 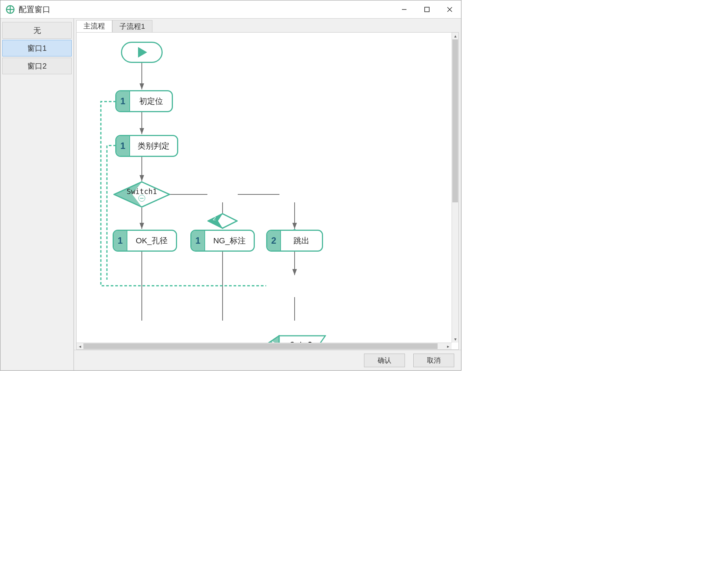 What do you see at coordinates (37, 194) in the screenshot?
I see `sidebar: 无 窗口1 窗口2` at bounding box center [37, 194].